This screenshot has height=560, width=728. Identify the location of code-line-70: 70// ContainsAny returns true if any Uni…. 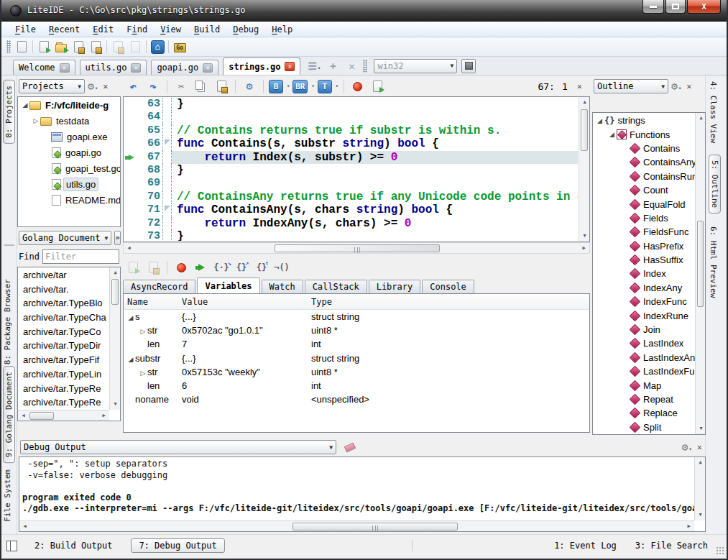
(351, 197).